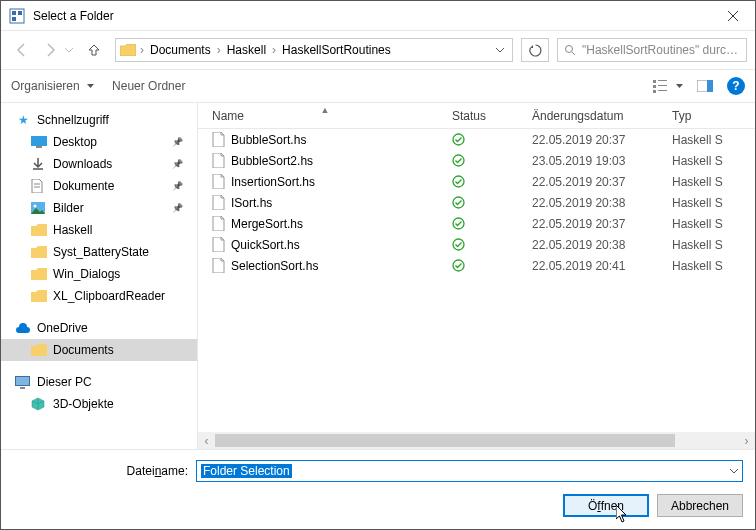 The width and height of the screenshot is (756, 530). What do you see at coordinates (72, 50) in the screenshot?
I see `history-dropdown` at bounding box center [72, 50].